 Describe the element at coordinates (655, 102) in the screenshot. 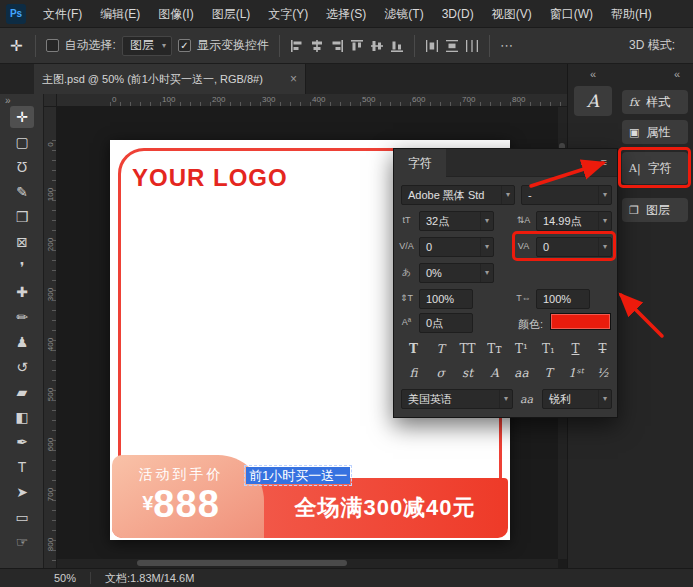

I see `styles-panel-button: fx 样式` at that location.